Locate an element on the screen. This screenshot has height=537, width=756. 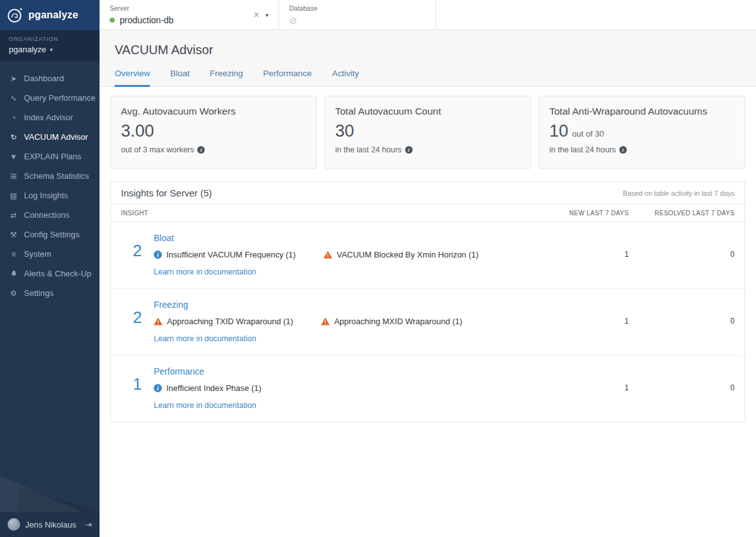
category-link-bloat: Bloat is located at coordinates (164, 238).